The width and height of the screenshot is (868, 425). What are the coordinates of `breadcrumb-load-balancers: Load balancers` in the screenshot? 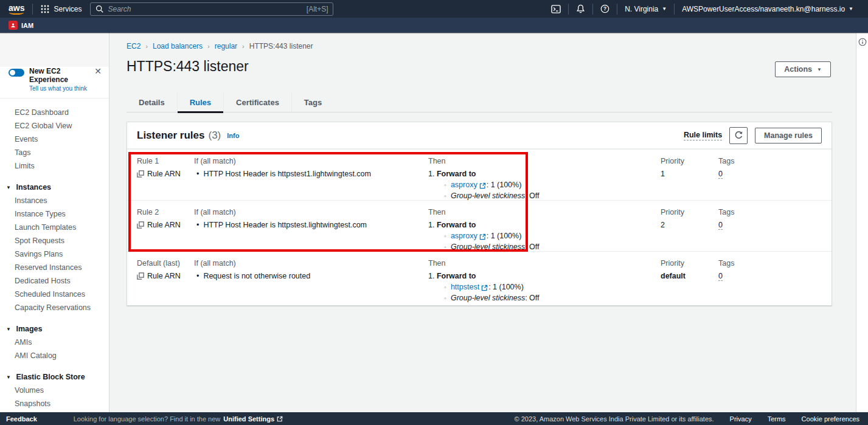 It's located at (178, 46).